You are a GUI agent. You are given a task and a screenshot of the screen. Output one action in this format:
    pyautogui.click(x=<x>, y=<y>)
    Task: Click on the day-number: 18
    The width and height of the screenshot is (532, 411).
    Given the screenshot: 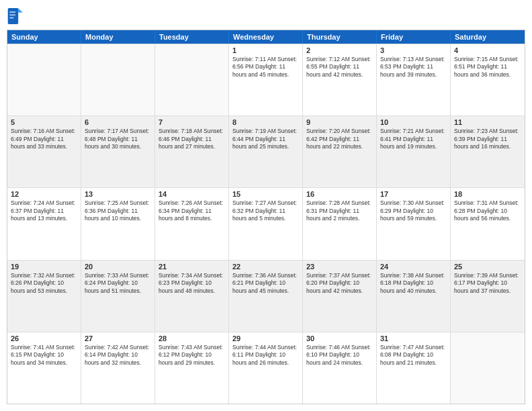 What is the action you would take?
    pyautogui.click(x=488, y=194)
    